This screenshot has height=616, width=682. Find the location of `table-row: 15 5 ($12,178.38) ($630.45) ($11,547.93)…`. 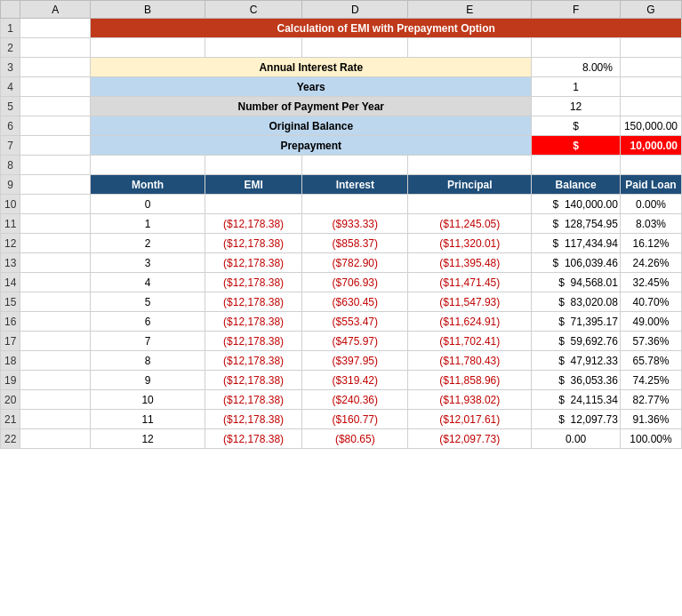

table-row: 15 5 ($12,178.38) ($630.45) ($11,547.93)… is located at coordinates (341, 302).